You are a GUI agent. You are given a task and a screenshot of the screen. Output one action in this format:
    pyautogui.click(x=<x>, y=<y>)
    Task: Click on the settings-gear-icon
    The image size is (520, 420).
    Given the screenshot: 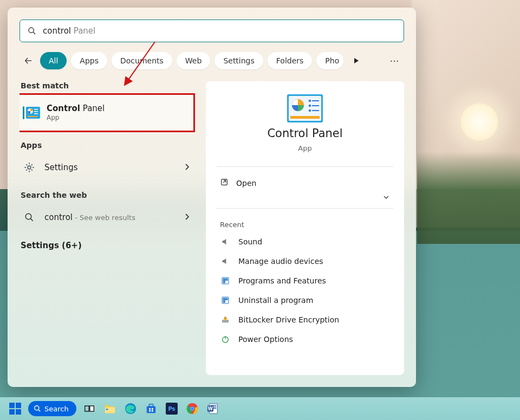 What is the action you would take?
    pyautogui.click(x=29, y=167)
    